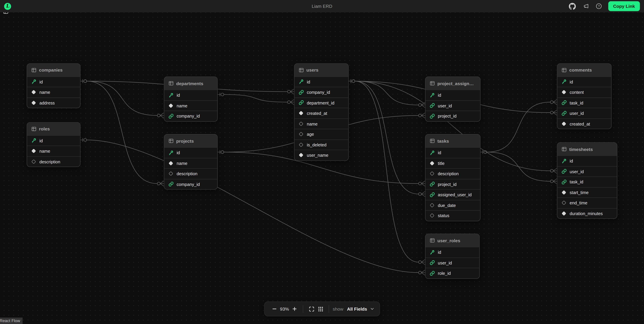  Describe the element at coordinates (322, 155) in the screenshot. I see `column-row-user_name: user_name` at that location.